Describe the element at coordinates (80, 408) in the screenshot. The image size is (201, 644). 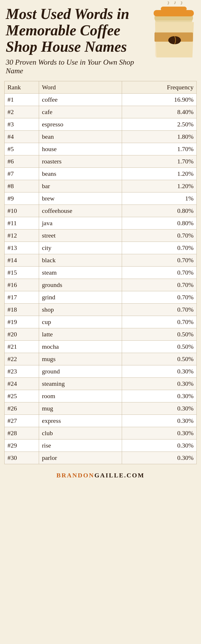
I see `cell-word: mug` at that location.